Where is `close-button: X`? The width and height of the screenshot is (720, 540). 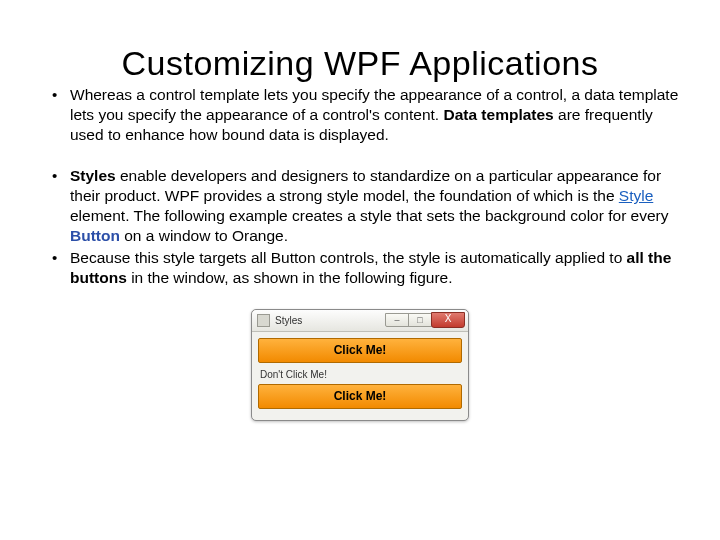
close-button: X is located at coordinates (448, 320).